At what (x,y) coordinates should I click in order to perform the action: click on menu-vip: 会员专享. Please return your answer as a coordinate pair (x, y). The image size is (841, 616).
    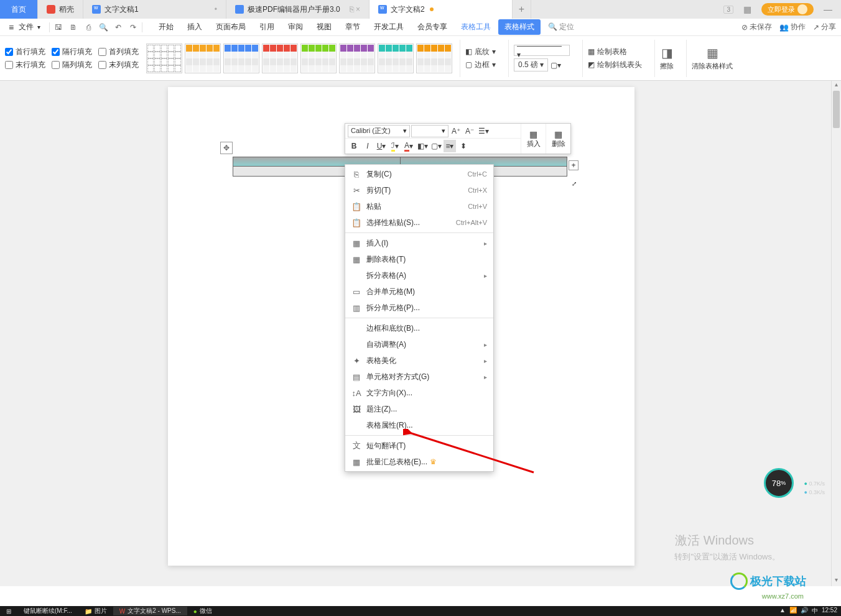
    Looking at the image, I should click on (432, 27).